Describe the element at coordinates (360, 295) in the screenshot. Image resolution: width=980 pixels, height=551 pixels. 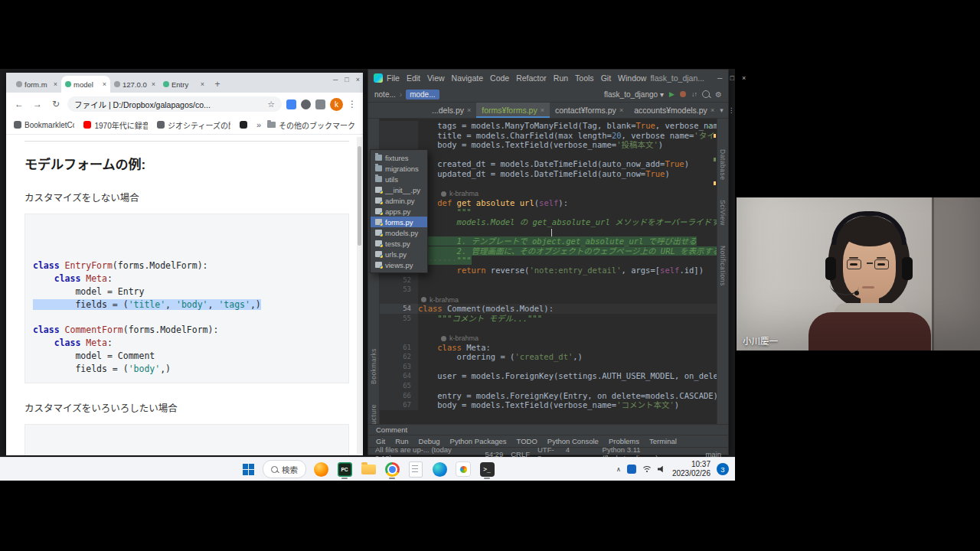
I see `browser-scrollbar` at that location.